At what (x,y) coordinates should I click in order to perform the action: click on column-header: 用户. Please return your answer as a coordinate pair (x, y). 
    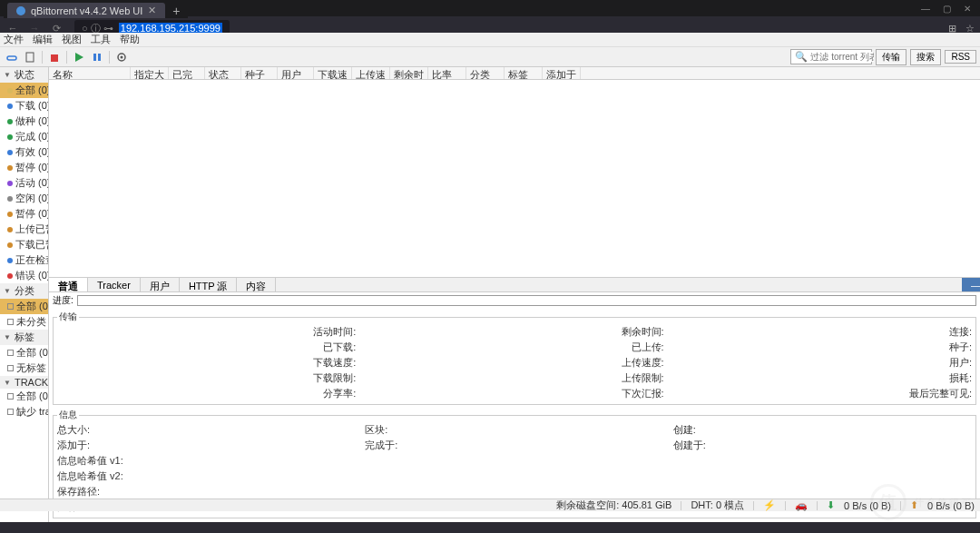
    Looking at the image, I should click on (296, 73).